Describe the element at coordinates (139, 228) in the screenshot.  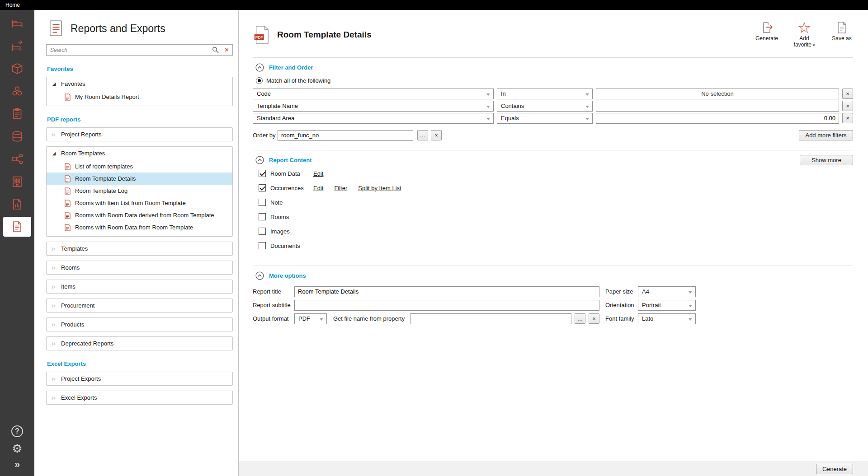
I see `report-item-rooms-with-room-data: Rooms with Room Data from Room Template` at that location.